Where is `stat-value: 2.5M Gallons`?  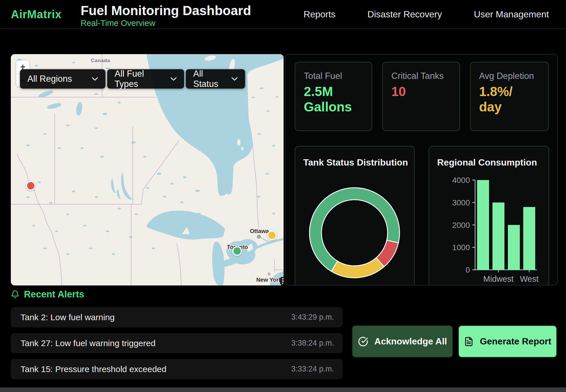
stat-value: 2.5M Gallons is located at coordinates (328, 99).